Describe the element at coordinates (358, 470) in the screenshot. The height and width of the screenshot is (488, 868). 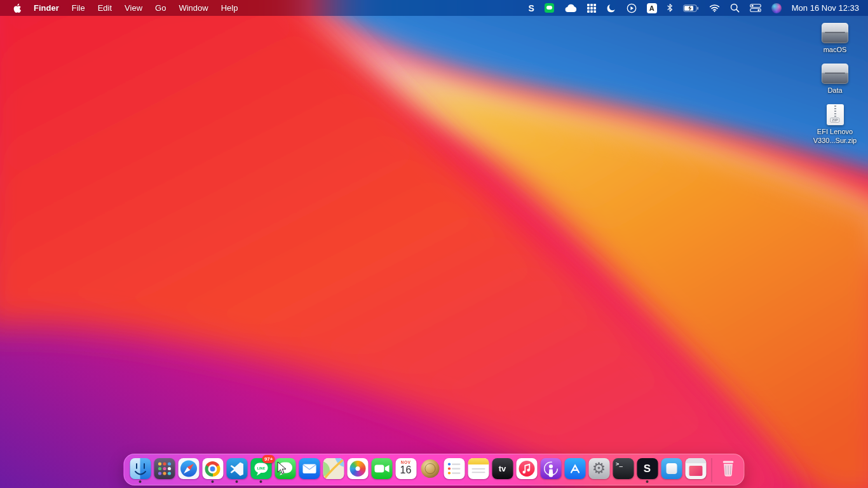
I see `dock-photos` at that location.